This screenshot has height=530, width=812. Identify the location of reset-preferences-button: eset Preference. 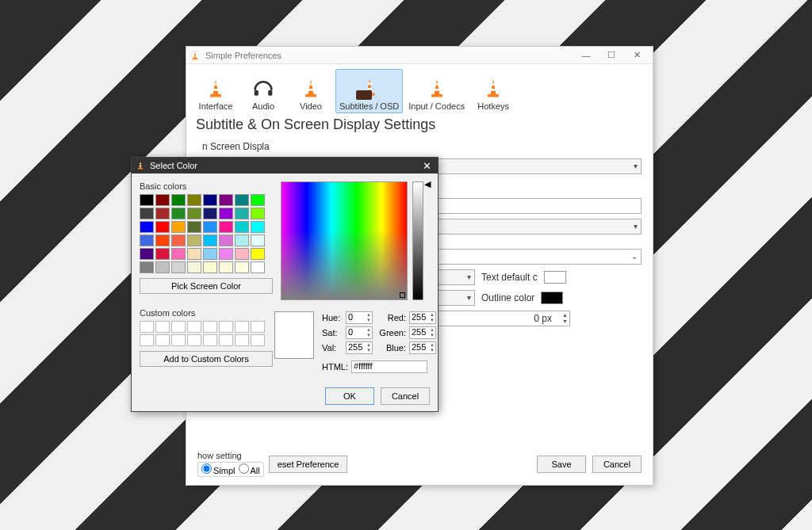
(308, 464).